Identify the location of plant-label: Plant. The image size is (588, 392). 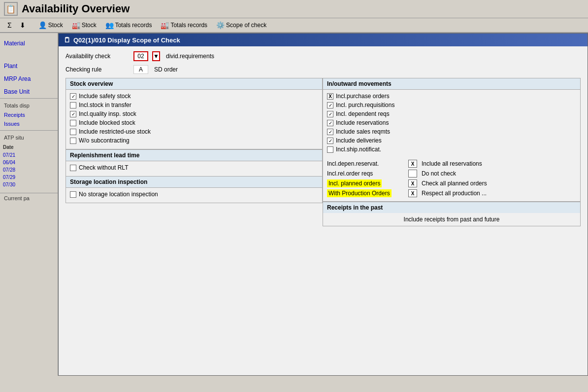
(29, 66).